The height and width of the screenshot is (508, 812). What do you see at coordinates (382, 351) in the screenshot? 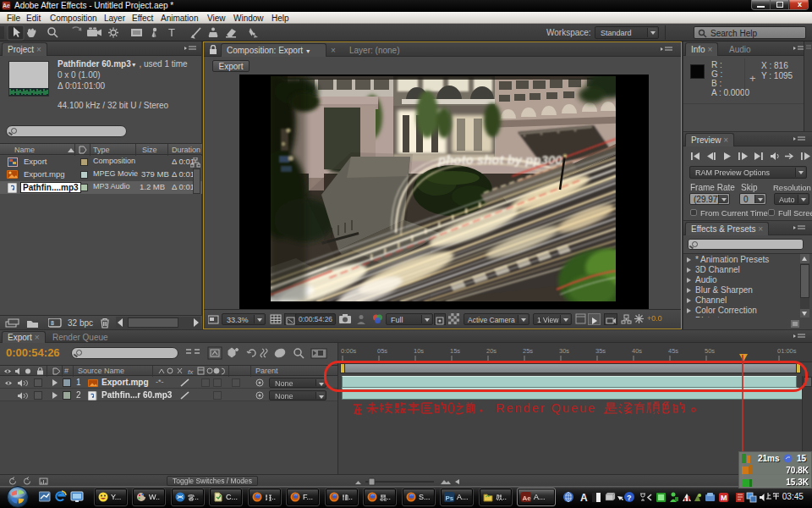
I see `svg-text: 05s` at bounding box center [382, 351].